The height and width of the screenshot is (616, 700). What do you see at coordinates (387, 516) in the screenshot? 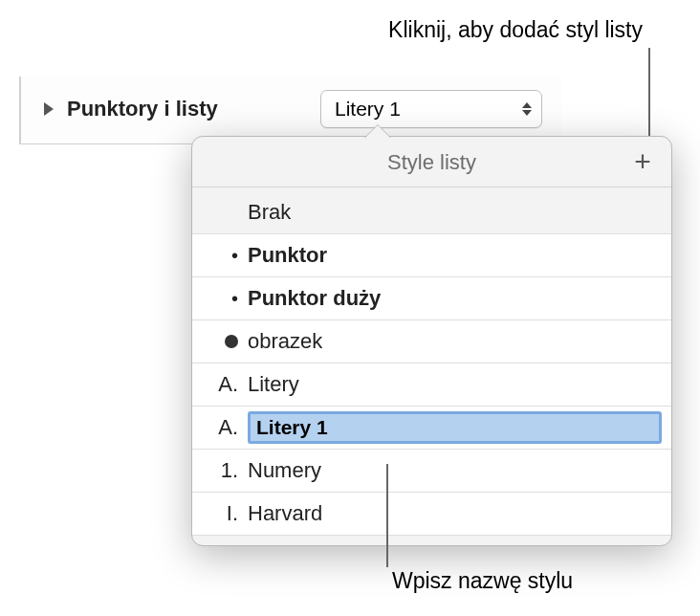
I see `callout-line-bottom` at bounding box center [387, 516].